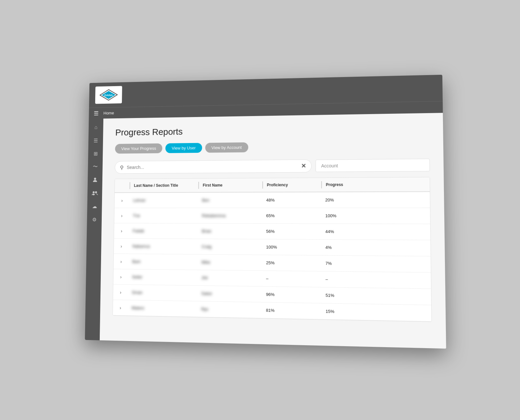 This screenshot has width=520, height=420. Describe the element at coordinates (109, 113) in the screenshot. I see `nav-home-label: Home` at that location.